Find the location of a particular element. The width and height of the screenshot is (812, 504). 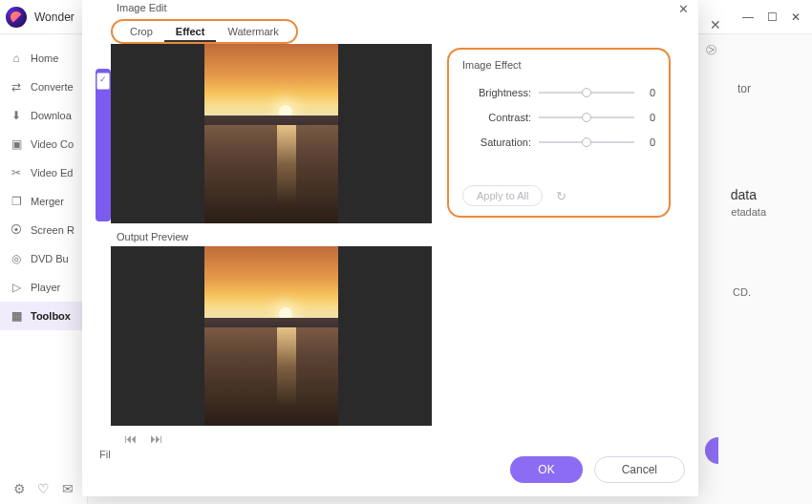

brightness-value: 0 is located at coordinates (649, 93).